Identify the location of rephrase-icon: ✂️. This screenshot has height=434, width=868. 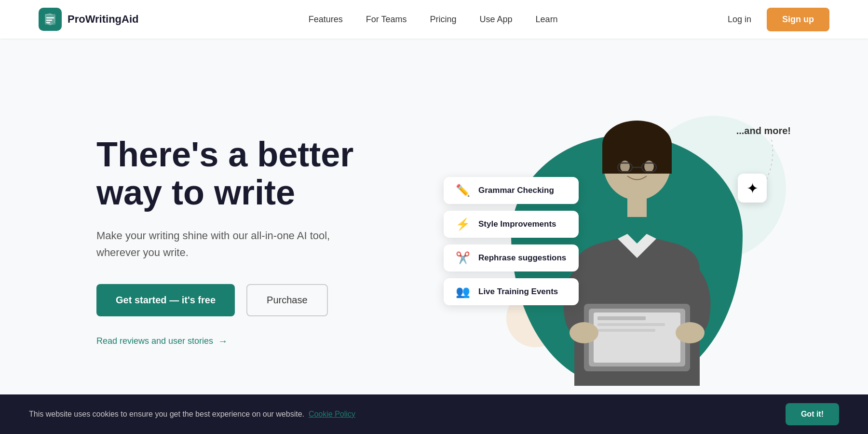
(463, 258).